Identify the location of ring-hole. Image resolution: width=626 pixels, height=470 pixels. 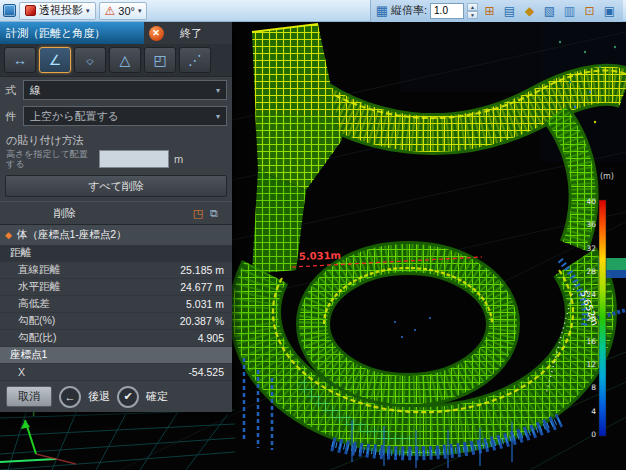
(408, 324).